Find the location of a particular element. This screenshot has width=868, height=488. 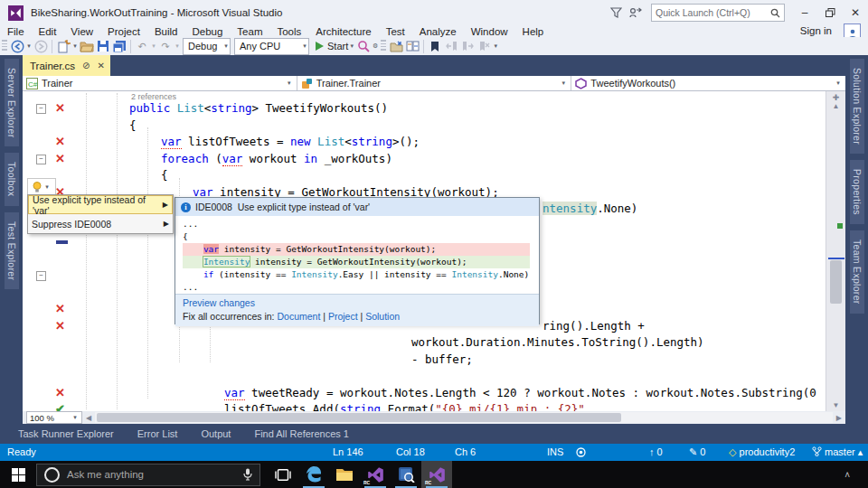

type-dropdown: Trainer.Trainer ▾ is located at coordinates (435, 83).